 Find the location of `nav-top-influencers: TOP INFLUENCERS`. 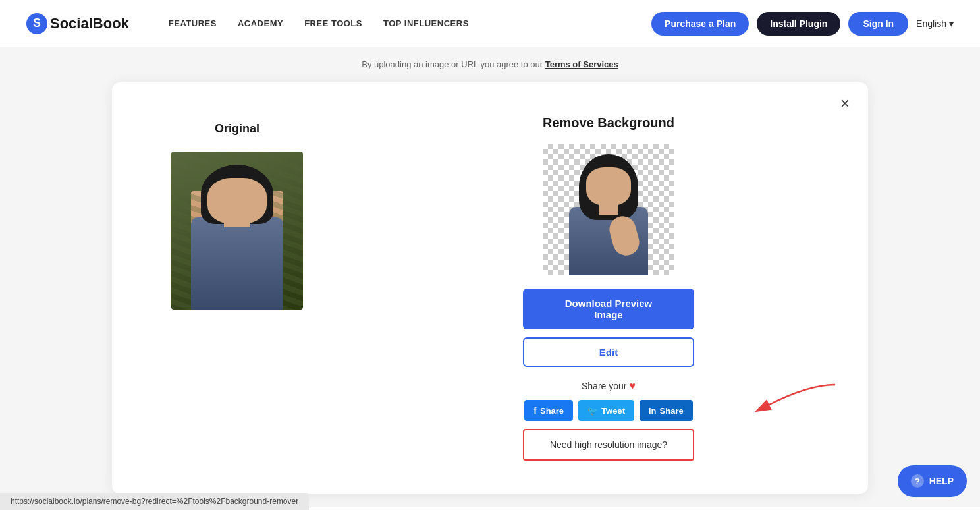

nav-top-influencers: TOP INFLUENCERS is located at coordinates (426, 24).